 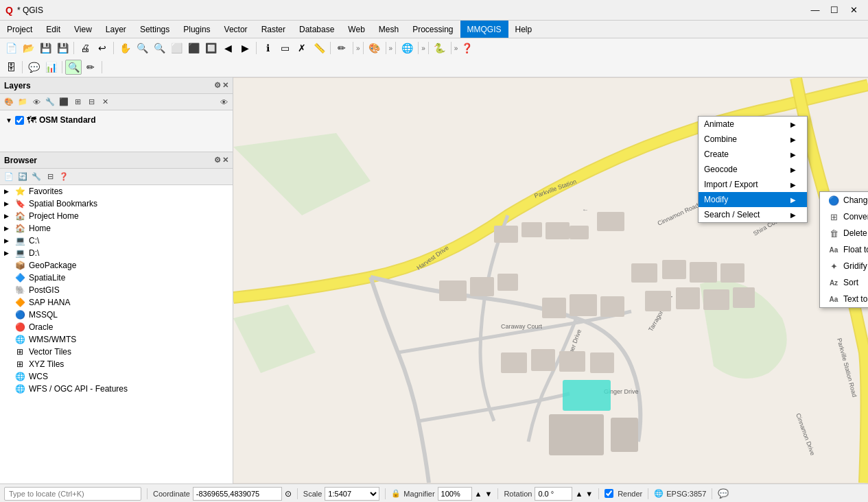 I want to click on digitize-button: ✏, so click(x=342, y=48).